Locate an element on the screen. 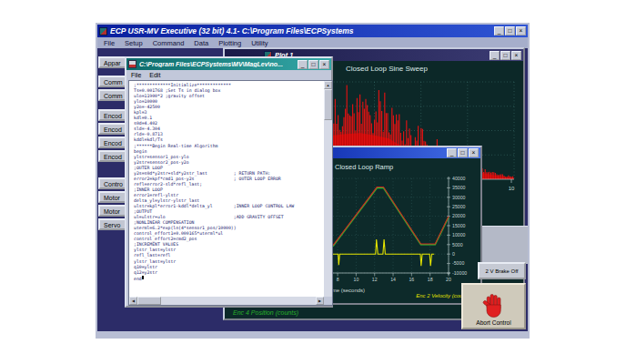 The height and width of the screenshot is (364, 626). horizontal-scroll-thumb is located at coordinates (149, 300).